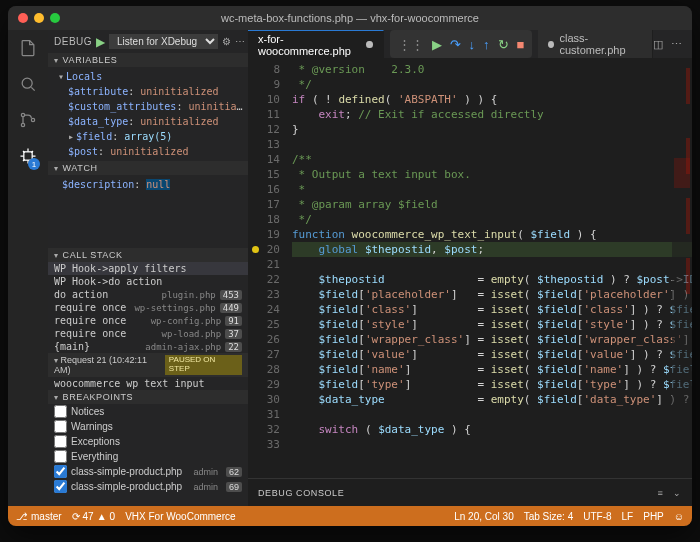 The image size is (700, 542). What do you see at coordinates (486, 44) in the screenshot?
I see `step-out-button: ↑` at bounding box center [486, 44].